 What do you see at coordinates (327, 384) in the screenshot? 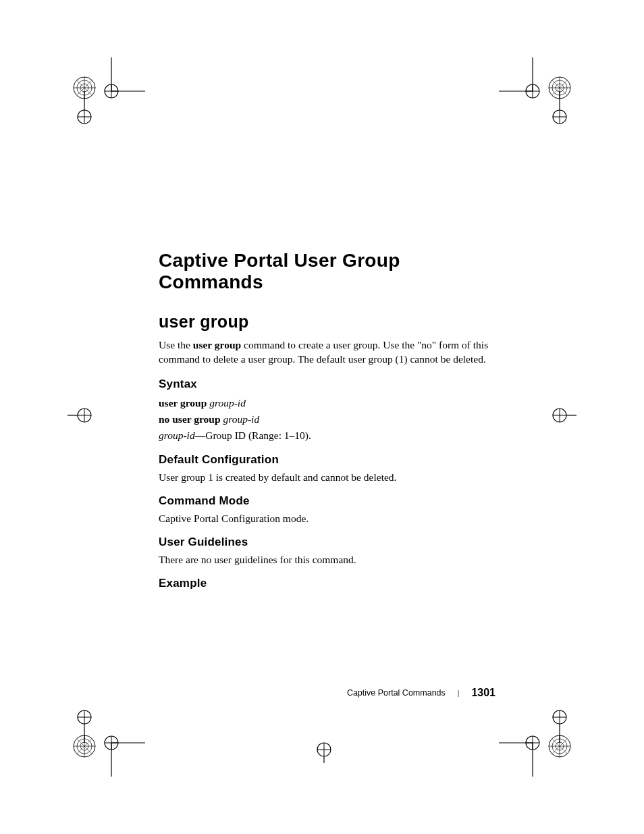
I see `syntax-heading: Syntax` at bounding box center [327, 384].